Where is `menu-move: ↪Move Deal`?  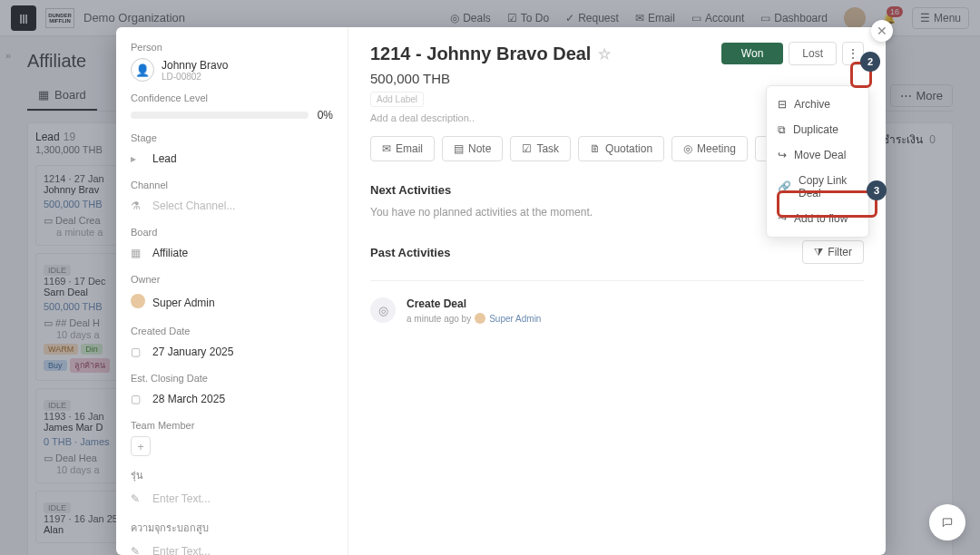
menu-move: ↪Move Deal is located at coordinates (818, 155).